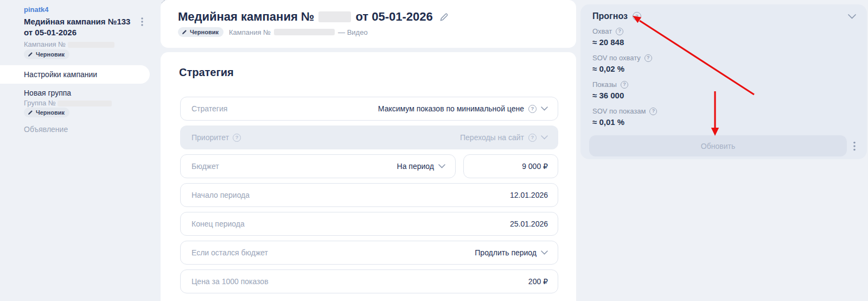  Describe the element at coordinates (50, 112) in the screenshot. I see `group-draft-badge-label: Черновик` at that location.